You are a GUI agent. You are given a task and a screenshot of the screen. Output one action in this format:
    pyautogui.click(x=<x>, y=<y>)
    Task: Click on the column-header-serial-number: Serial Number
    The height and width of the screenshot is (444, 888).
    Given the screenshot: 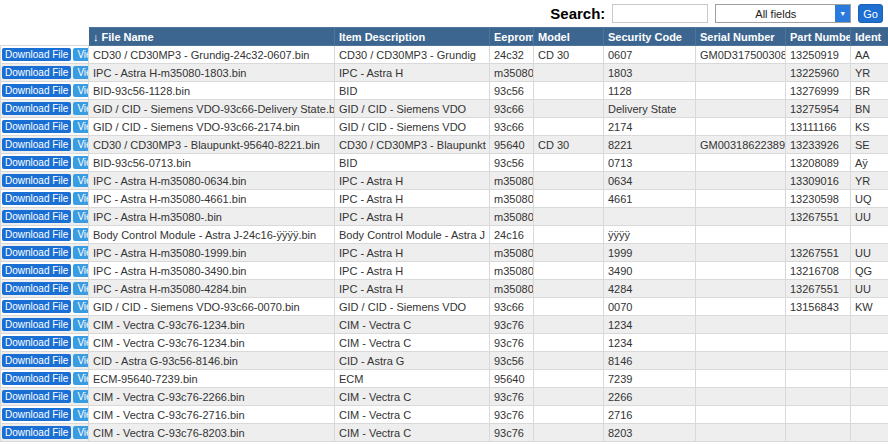 What is the action you would take?
    pyautogui.click(x=741, y=37)
    